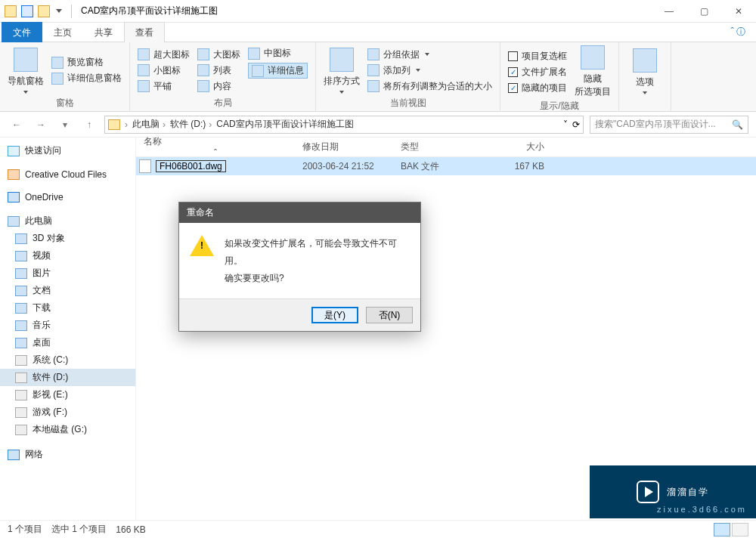 The image size is (756, 538). I want to click on breadcrumb-dropdown-icon: ˅, so click(565, 125).